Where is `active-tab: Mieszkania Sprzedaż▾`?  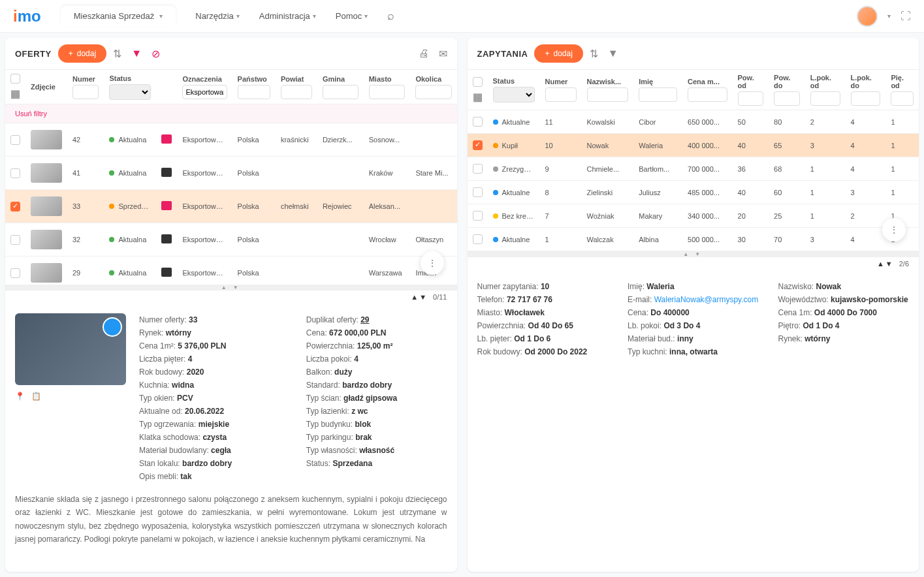 active-tab: Mieszkania Sprzedaż▾ is located at coordinates (119, 16).